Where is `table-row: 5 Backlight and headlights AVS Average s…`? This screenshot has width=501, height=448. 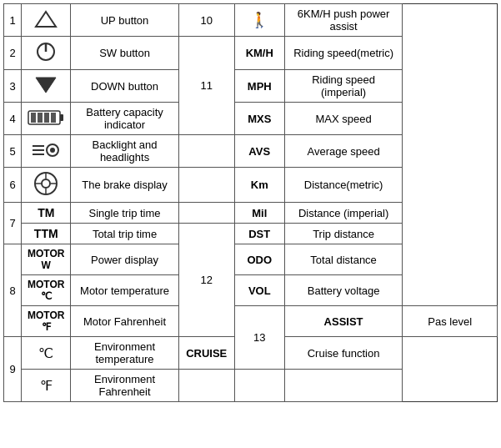
table-row: 5 Backlight and headlights AVS Average s… is located at coordinates (251, 152).